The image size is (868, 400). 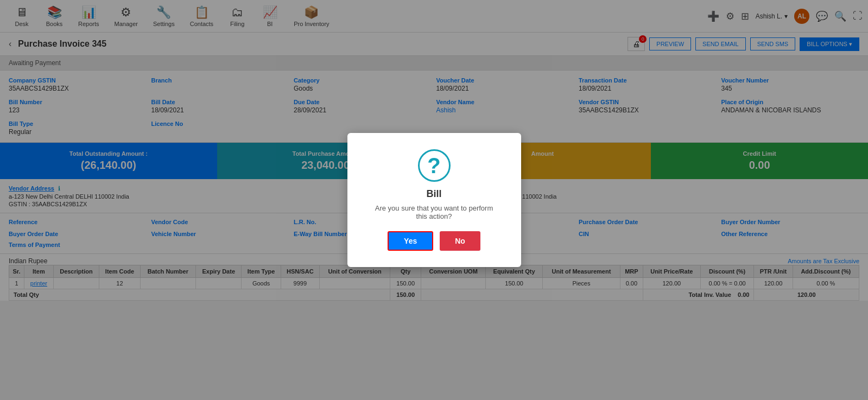 What do you see at coordinates (434, 200) in the screenshot?
I see `modal-box: ? Bill Are you sure that you want to per…` at bounding box center [434, 200].